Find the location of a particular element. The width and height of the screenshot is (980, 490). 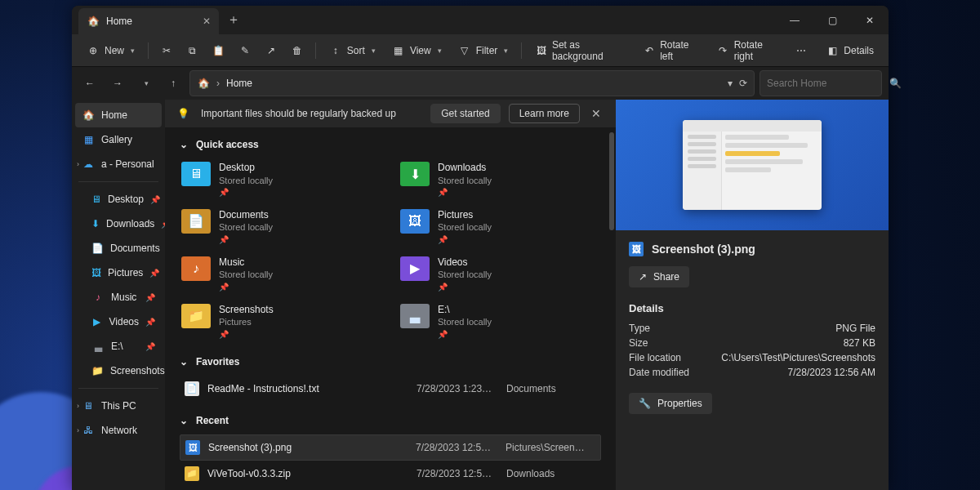

navigation-sidebar: 🏠Home ▦Gallery ›☁a - Personal 🖥Desktop📌 … is located at coordinates (118, 295).